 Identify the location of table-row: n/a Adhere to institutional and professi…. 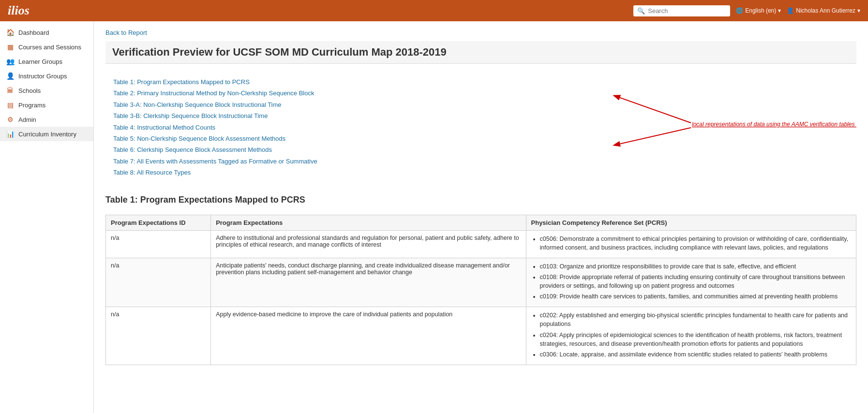
(481, 244).